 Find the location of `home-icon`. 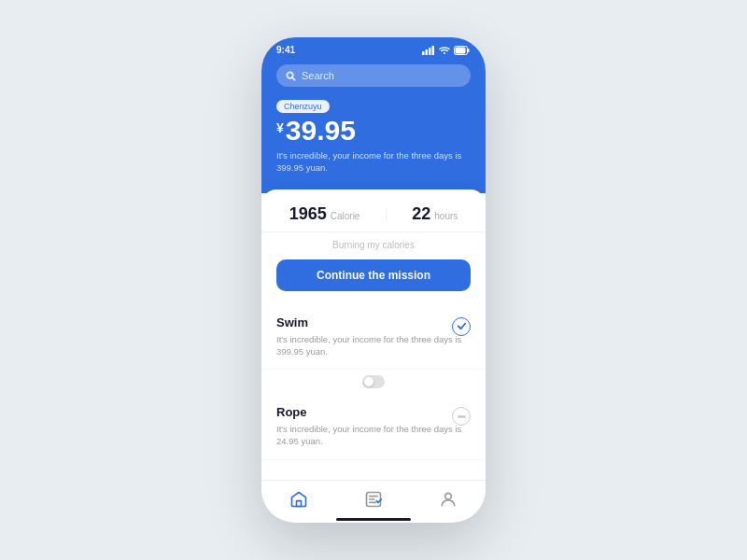

home-icon is located at coordinates (299, 499).